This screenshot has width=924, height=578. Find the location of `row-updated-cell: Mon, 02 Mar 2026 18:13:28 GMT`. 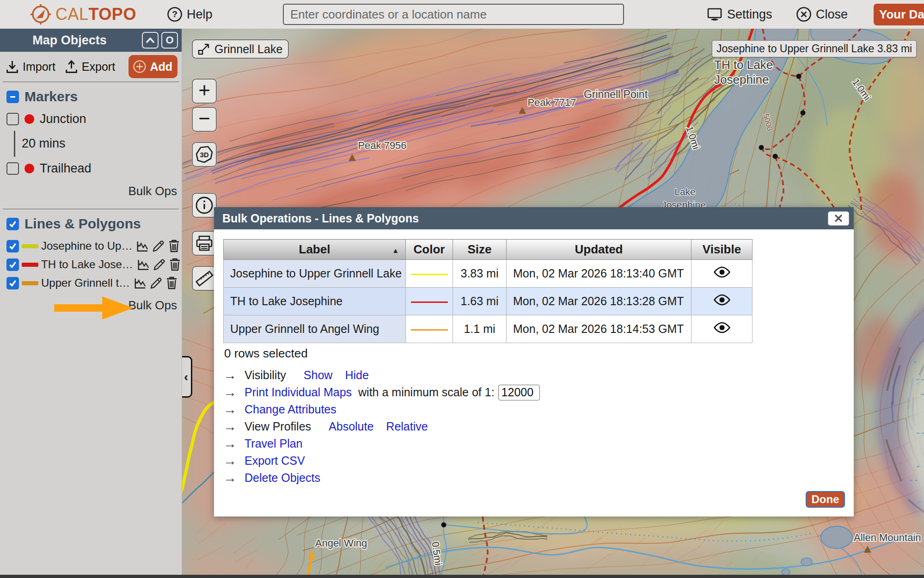

row-updated-cell: Mon, 02 Mar 2026 18:13:28 GMT is located at coordinates (599, 301).